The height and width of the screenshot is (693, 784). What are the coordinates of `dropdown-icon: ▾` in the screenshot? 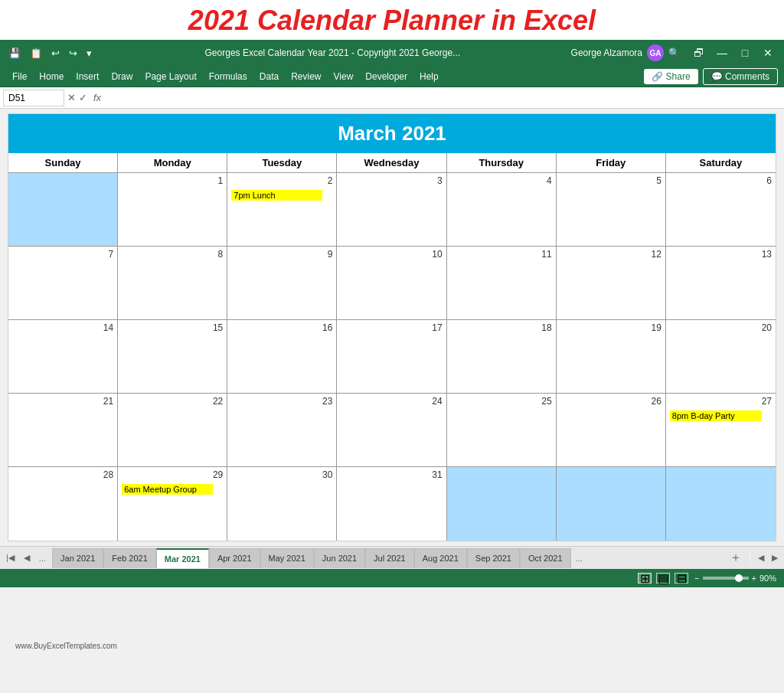 It's located at (89, 54).